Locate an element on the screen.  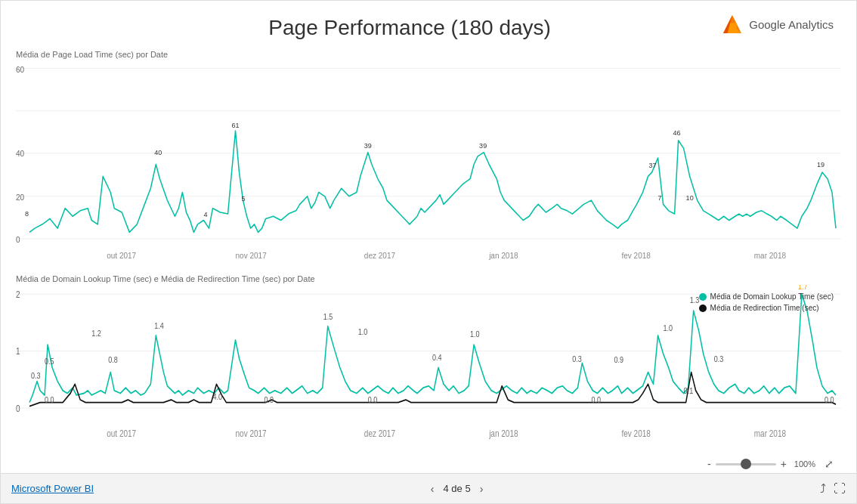
legend-label-1: Média de Domain Lookup Time (sec) is located at coordinates (772, 296).